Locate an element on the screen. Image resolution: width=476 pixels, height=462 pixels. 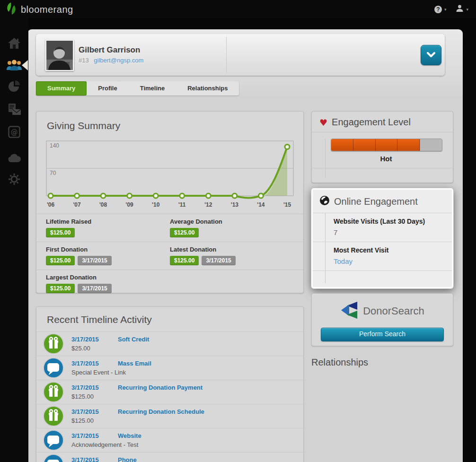
timeline-type-link: Recurring Donation Schedule is located at coordinates (161, 411).